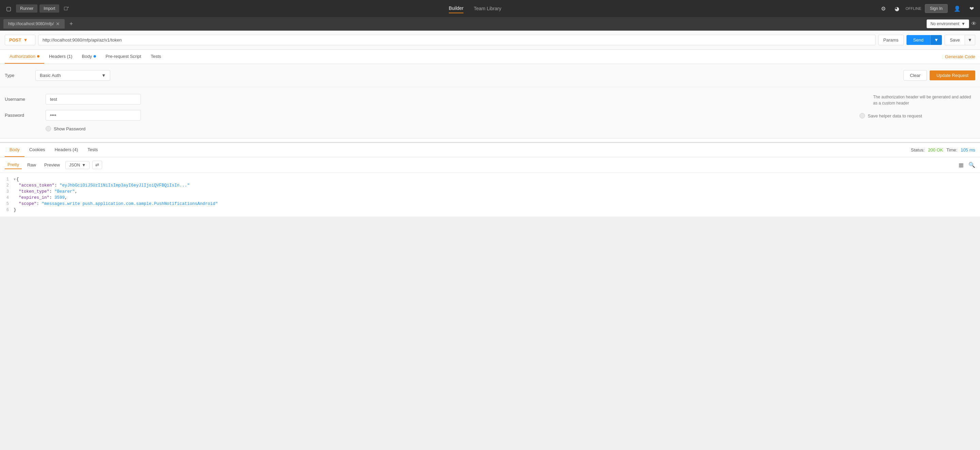  Describe the element at coordinates (14, 150) in the screenshot. I see `response-tab-body: Body` at that location.